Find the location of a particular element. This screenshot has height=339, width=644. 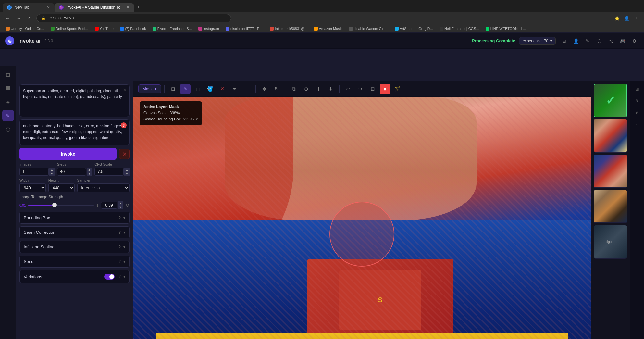

seam-correction-info: ? is located at coordinates (119, 232).